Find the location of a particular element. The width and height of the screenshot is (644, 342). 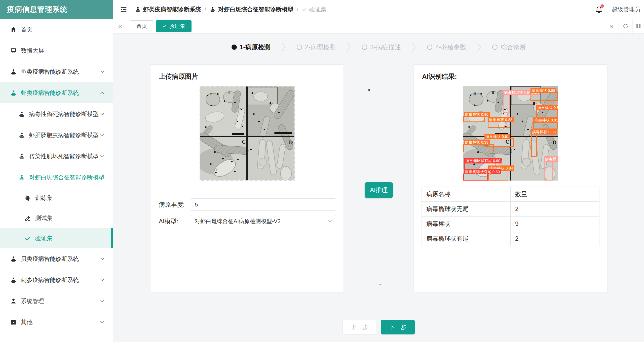

sidebar-item-fish-system: 鱼类疫病智能诊断系统 is located at coordinates (56, 72).